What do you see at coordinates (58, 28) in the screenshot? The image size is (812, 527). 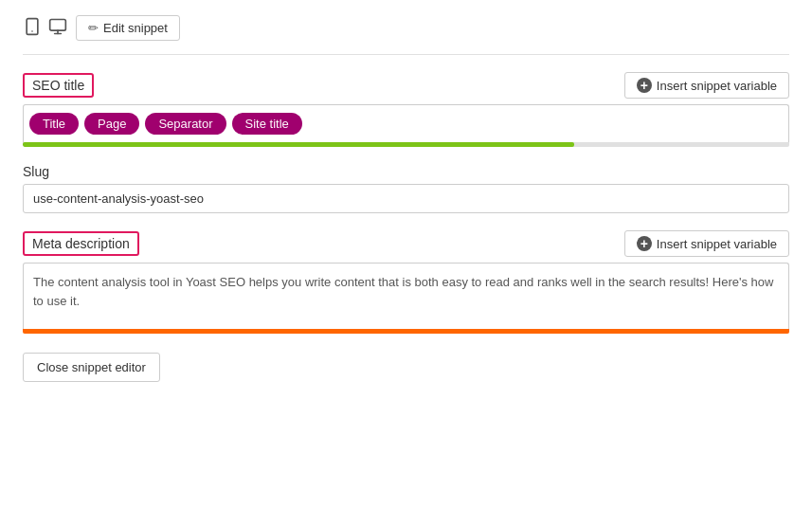 I see `desktop-icon` at bounding box center [58, 28].